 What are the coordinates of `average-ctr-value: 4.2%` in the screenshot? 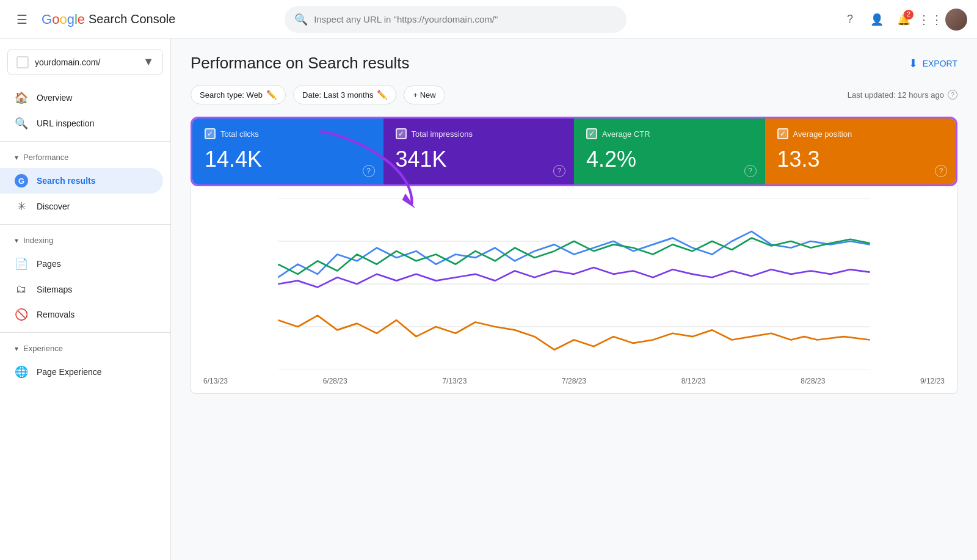 It's located at (669, 159).